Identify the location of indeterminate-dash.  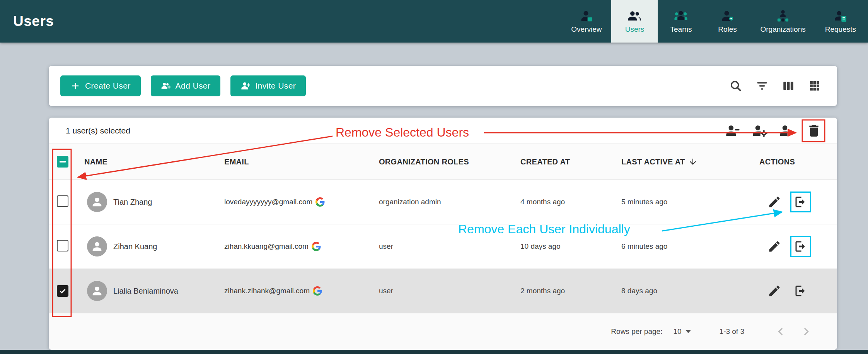
(63, 162).